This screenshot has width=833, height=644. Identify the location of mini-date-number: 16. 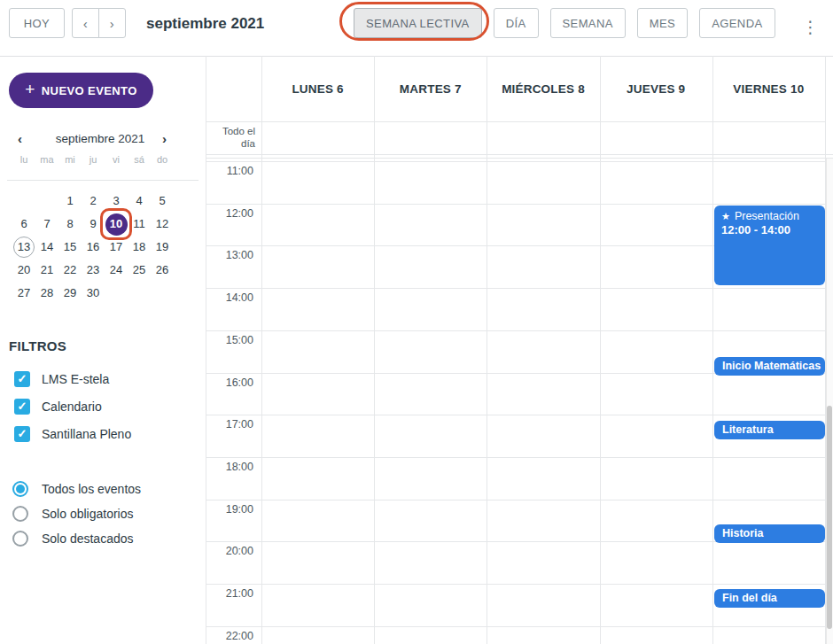
(93, 246).